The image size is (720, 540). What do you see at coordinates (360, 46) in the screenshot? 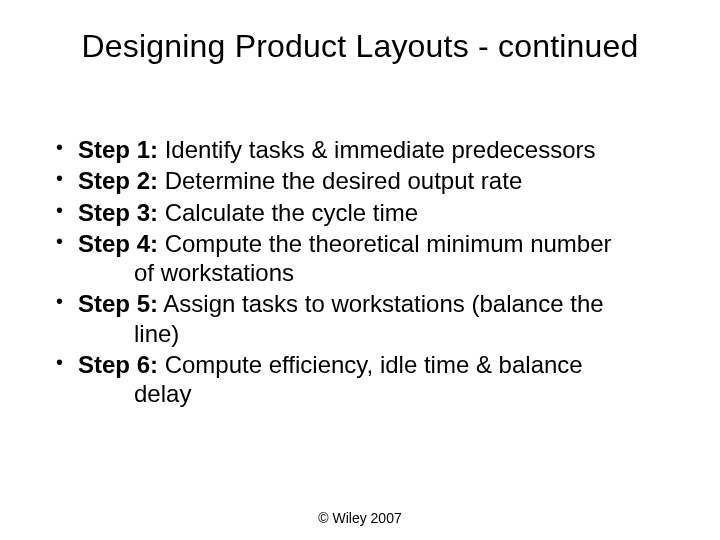
I see `page-title: Designing Product Layouts - continued` at bounding box center [360, 46].